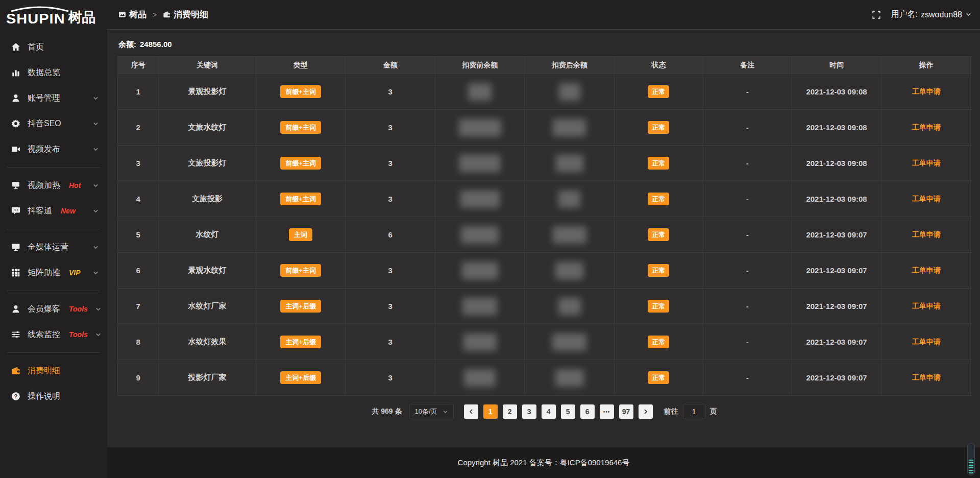  What do you see at coordinates (54, 309) in the screenshot?
I see `sidebar-item-member-baoke: 会员爆客 Tools` at bounding box center [54, 309].